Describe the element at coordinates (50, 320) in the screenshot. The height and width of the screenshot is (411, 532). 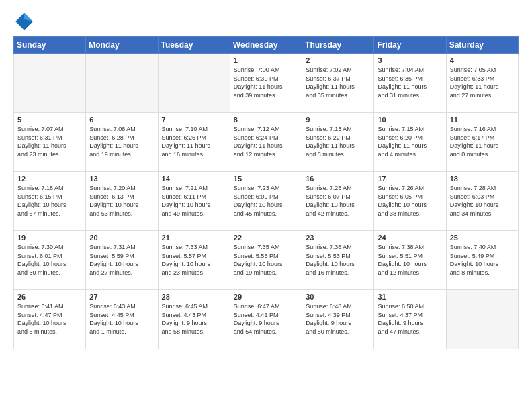
I see `day-cell-26: 26Sunrise: 6:41 AM Sunset: 4:47 PM Dayli…` at that location.